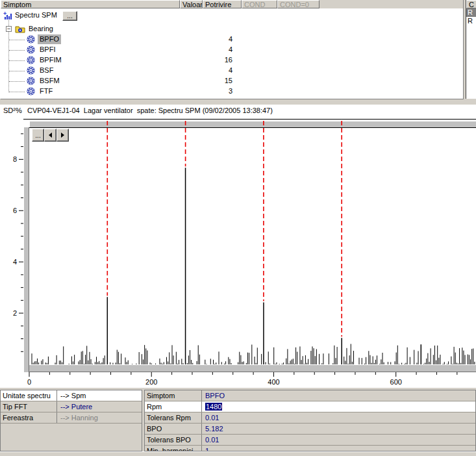 The height and width of the screenshot is (456, 476). Describe the element at coordinates (150, 110) in the screenshot. I see `chart-title: CVP04-VEJ1-04 Lagar ventilator spate: Sp…` at that location.